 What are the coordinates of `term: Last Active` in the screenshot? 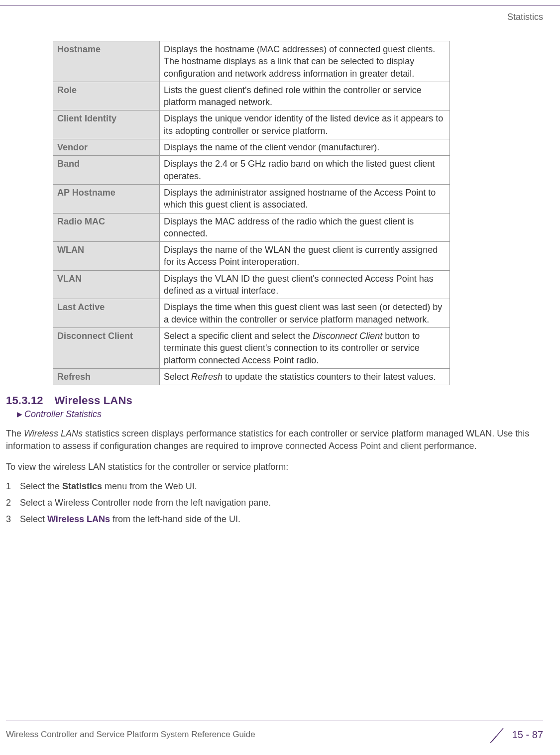 It's located at (107, 314).